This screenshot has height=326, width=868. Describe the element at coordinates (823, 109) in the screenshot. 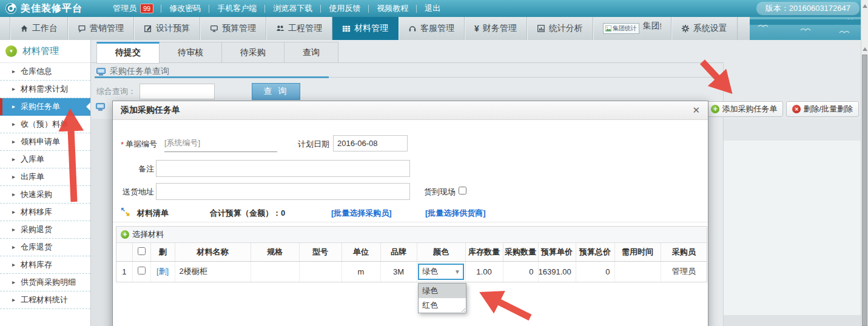

I see `delete-batch-delete-button: ✕ 删除/批量删除` at that location.